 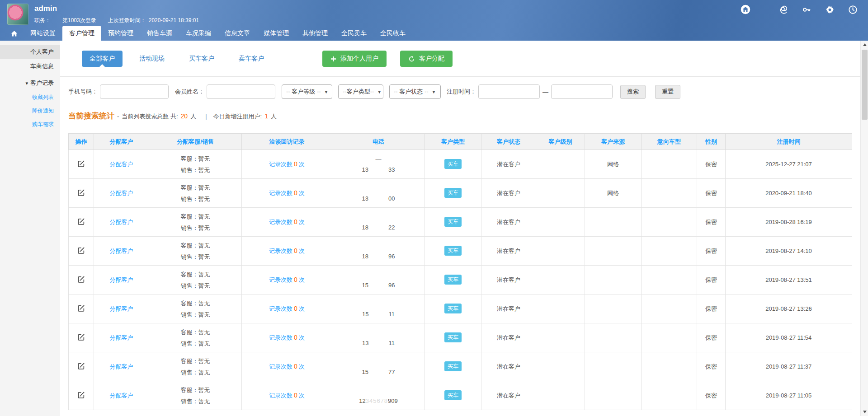 What do you see at coordinates (315, 33) in the screenshot?
I see `nav-item-7: 其他管理` at bounding box center [315, 33].